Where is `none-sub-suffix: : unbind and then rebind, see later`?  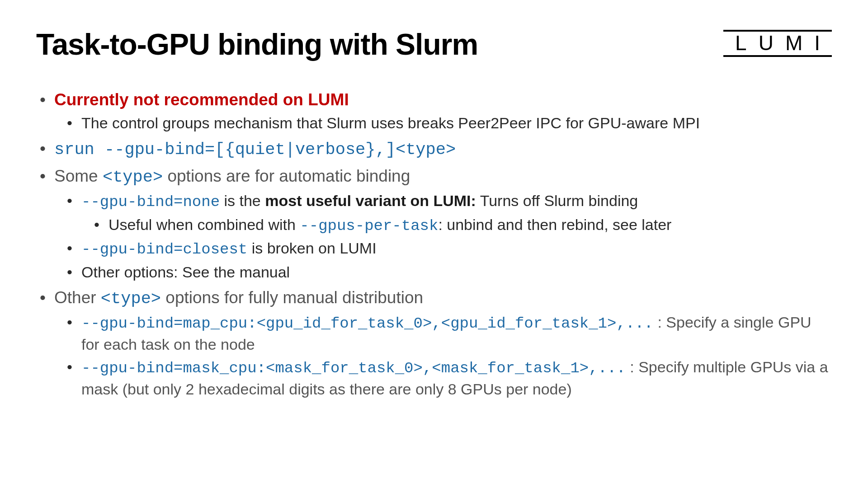 none-sub-suffix: : unbind and then rebind, see later is located at coordinates (555, 225).